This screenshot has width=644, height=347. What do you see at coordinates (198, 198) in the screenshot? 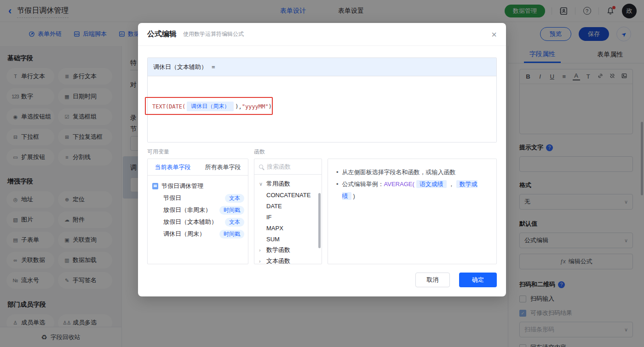
I see `variable-row: 节假日 文本` at bounding box center [198, 198].